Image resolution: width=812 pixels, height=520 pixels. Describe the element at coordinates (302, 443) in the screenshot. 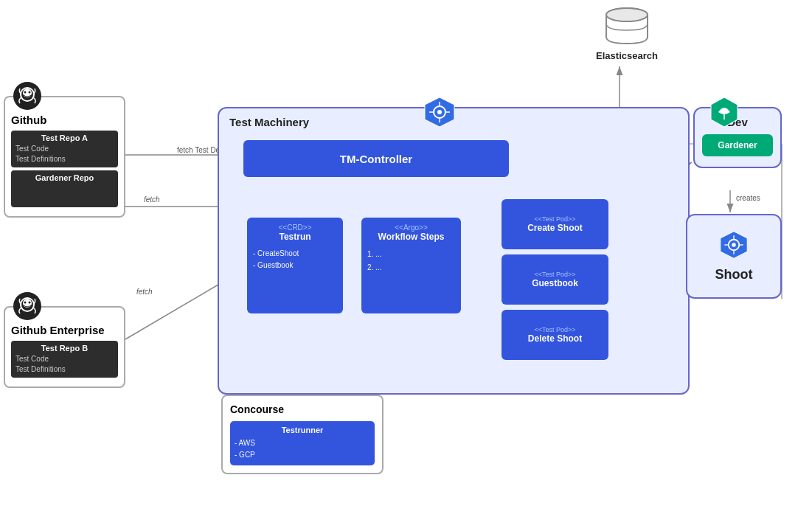

I see `testrunner-box: Testrunner - AWS - GCP` at that location.